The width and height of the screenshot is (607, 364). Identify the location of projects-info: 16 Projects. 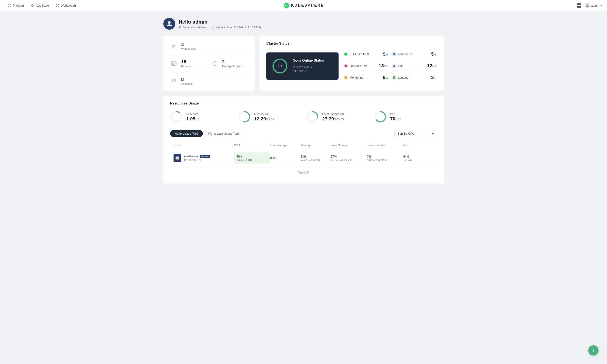
(186, 63).